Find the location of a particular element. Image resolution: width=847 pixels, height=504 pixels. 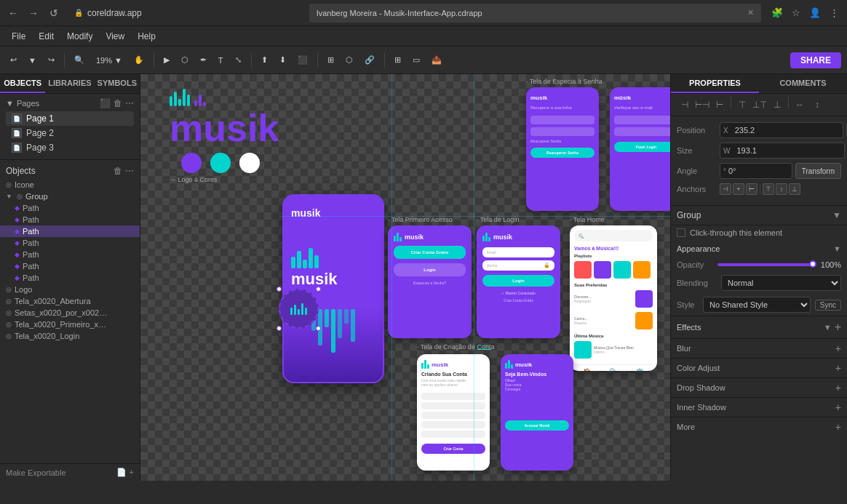

size-w-input is located at coordinates (787, 151).